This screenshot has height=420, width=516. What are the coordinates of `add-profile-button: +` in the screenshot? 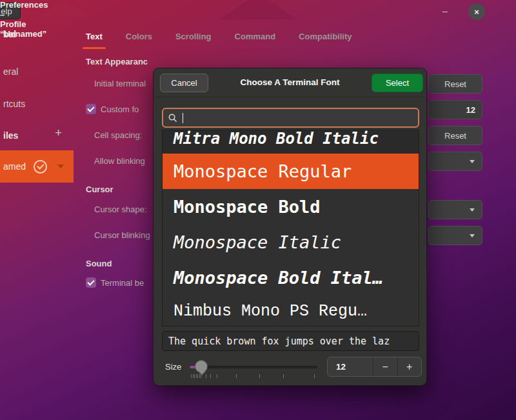 It's located at (58, 133).